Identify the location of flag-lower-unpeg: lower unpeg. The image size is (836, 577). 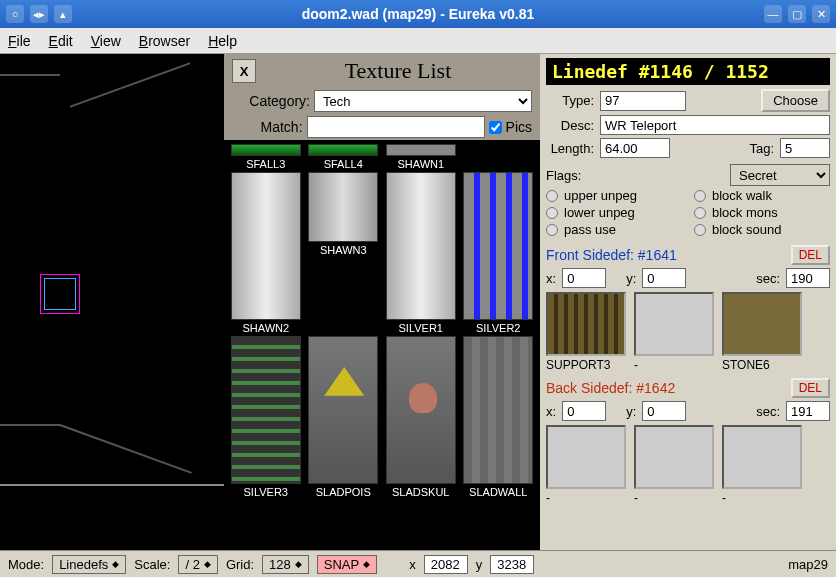
(614, 212).